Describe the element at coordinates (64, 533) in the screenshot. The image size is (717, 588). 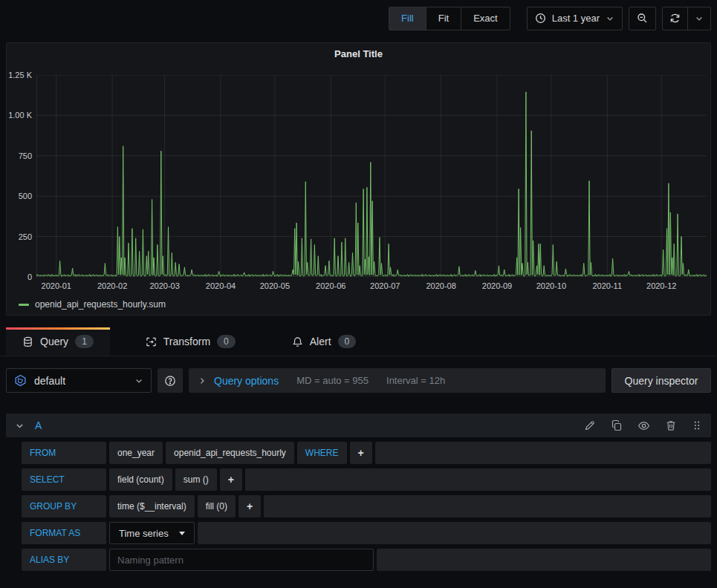
I see `format-as-label: FORMAT AS` at that location.